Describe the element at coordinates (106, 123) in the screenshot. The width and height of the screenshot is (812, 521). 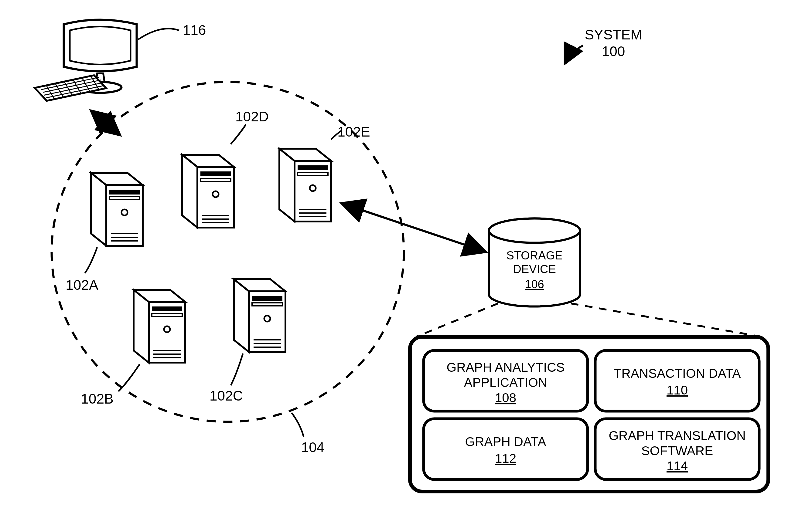
I see `client-cluster-link` at that location.